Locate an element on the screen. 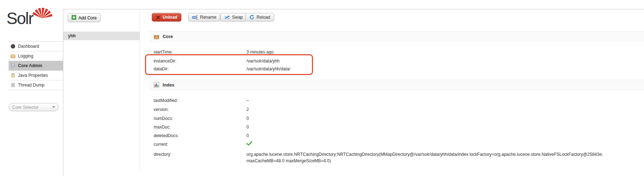 The image size is (644, 177). property-row: deletedDocs:0 is located at coordinates (322, 136).